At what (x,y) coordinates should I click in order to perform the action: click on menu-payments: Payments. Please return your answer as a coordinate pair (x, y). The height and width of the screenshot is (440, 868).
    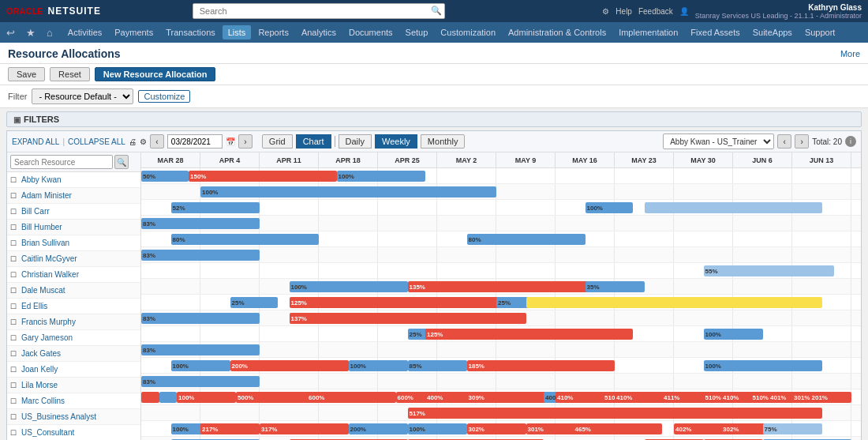
    Looking at the image, I should click on (134, 32).